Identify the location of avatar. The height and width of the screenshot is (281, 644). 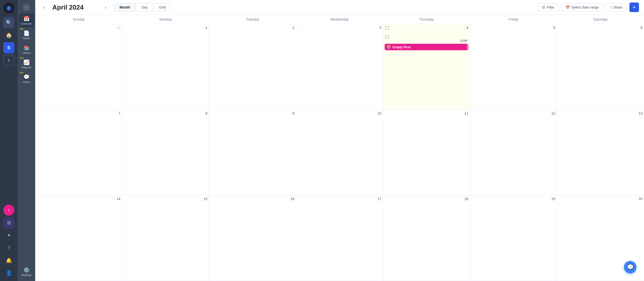
(9, 8).